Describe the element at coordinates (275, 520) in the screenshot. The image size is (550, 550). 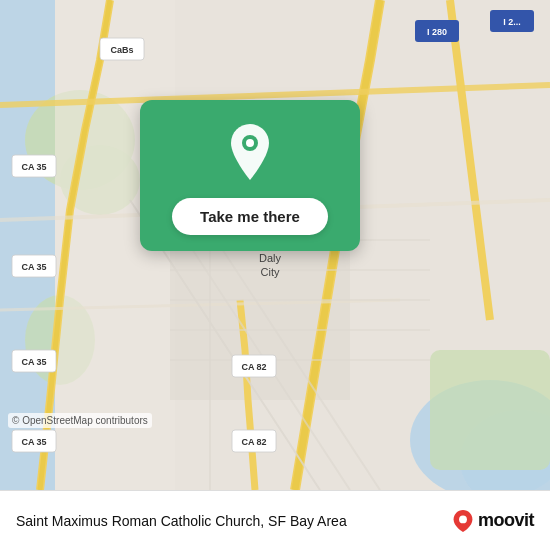
I see `bottom-bar: Saint Maximus Roman Catholic Church, SF …` at that location.